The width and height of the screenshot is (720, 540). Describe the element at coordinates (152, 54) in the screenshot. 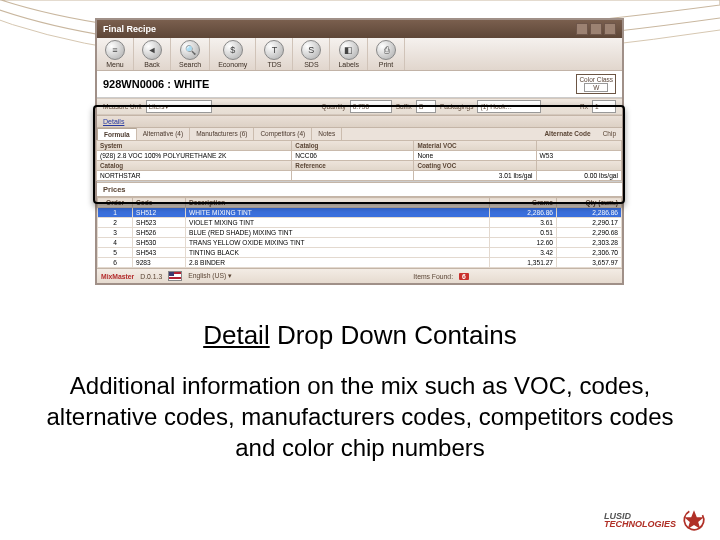

I see `back-button: ◄Back` at that location.